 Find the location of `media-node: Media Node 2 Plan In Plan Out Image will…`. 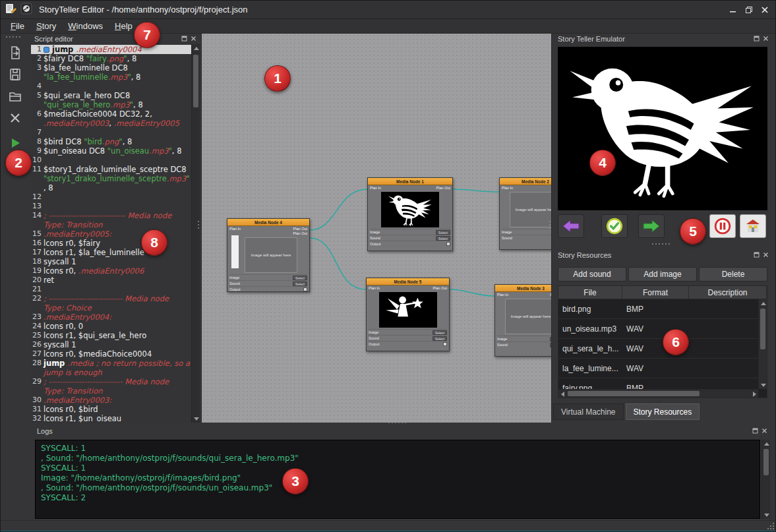

media-node: Media Node 2 Plan In Plan Out Image will… is located at coordinates (525, 214).